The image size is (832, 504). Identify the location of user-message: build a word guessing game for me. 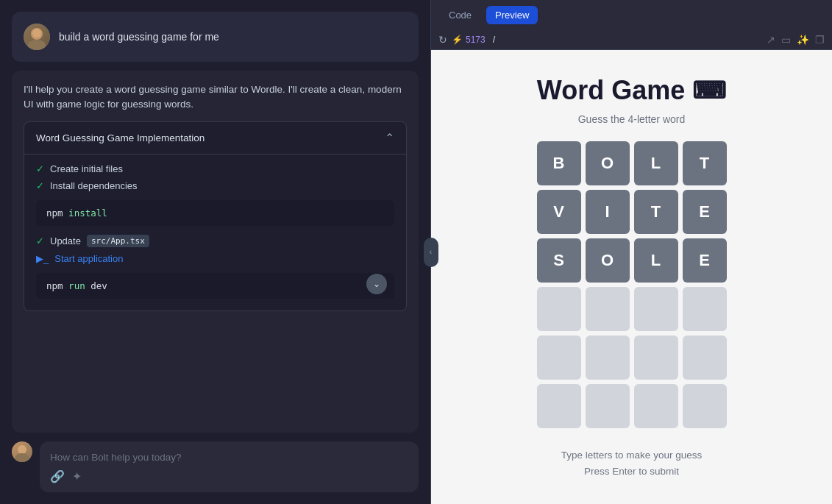
(215, 37).